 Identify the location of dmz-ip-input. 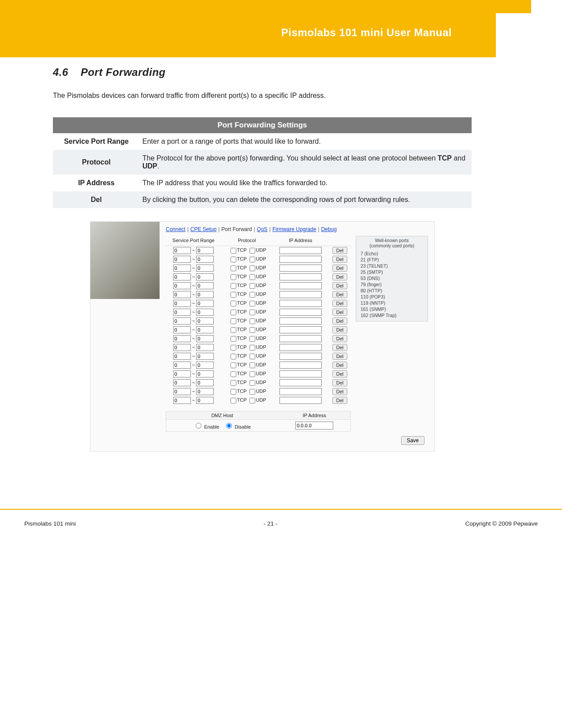
(314, 426).